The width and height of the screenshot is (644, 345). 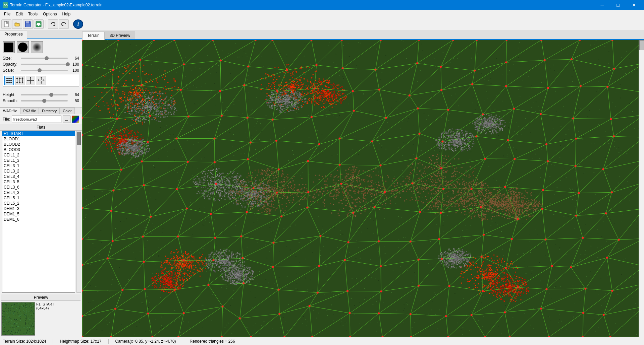 I want to click on height-value: 64, so click(x=74, y=95).